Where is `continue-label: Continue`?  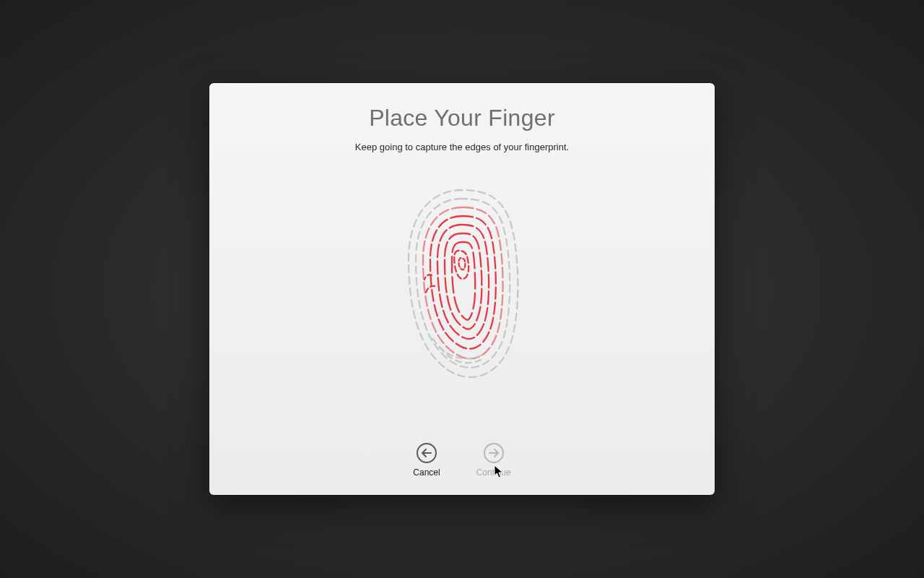
continue-label: Continue is located at coordinates (494, 473).